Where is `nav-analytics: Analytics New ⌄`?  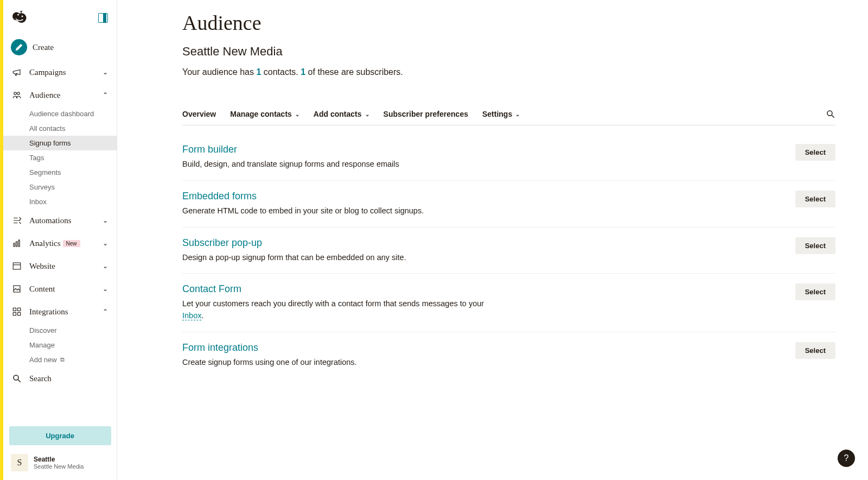 nav-analytics: Analytics New ⌄ is located at coordinates (60, 243).